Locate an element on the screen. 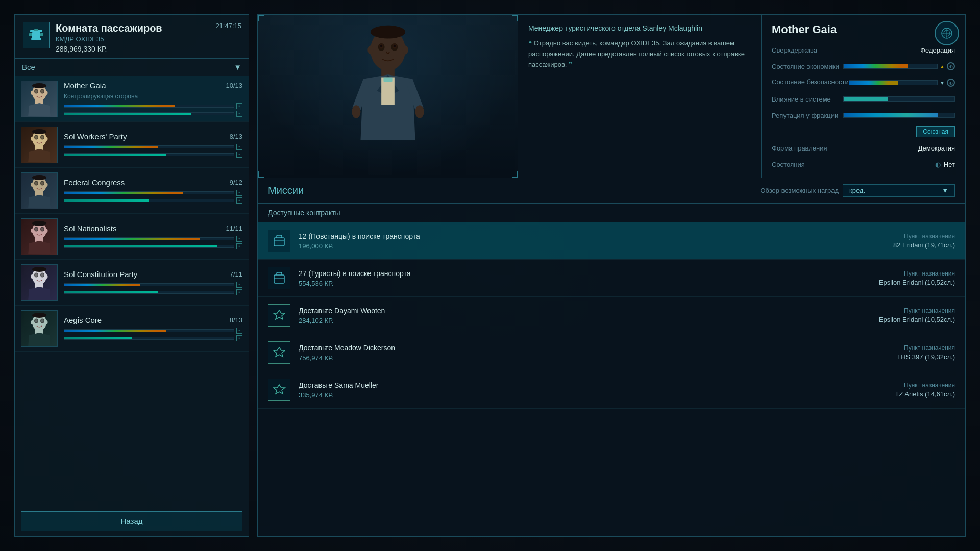 This screenshot has width=980, height=551. filter-label: Все is located at coordinates (29, 67).